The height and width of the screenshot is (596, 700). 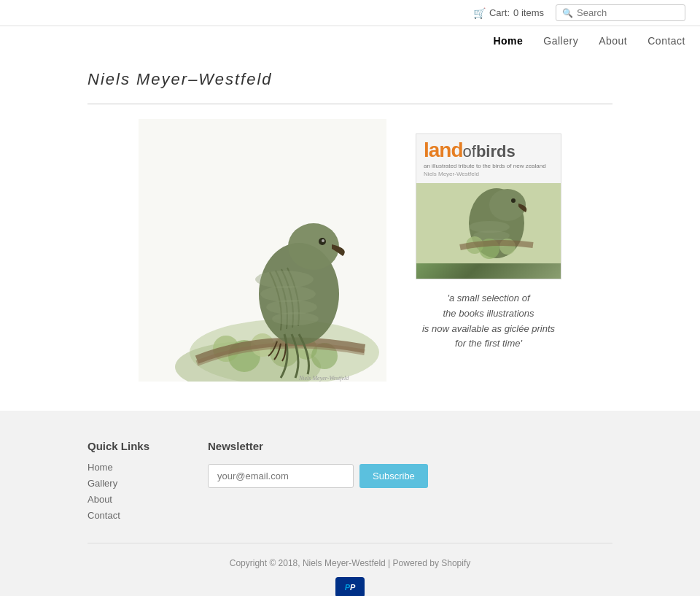 What do you see at coordinates (508, 41) in the screenshot?
I see `nav-home: Home` at bounding box center [508, 41].